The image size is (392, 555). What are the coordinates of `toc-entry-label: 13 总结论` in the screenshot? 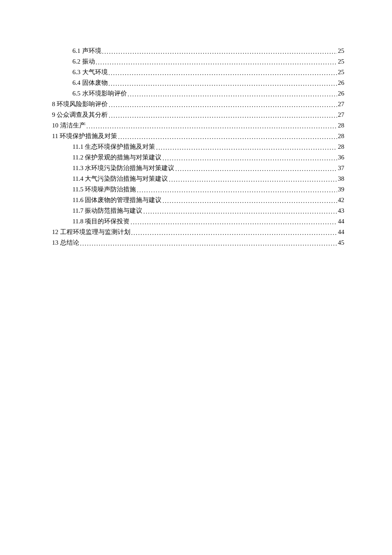 It's located at (66, 243).